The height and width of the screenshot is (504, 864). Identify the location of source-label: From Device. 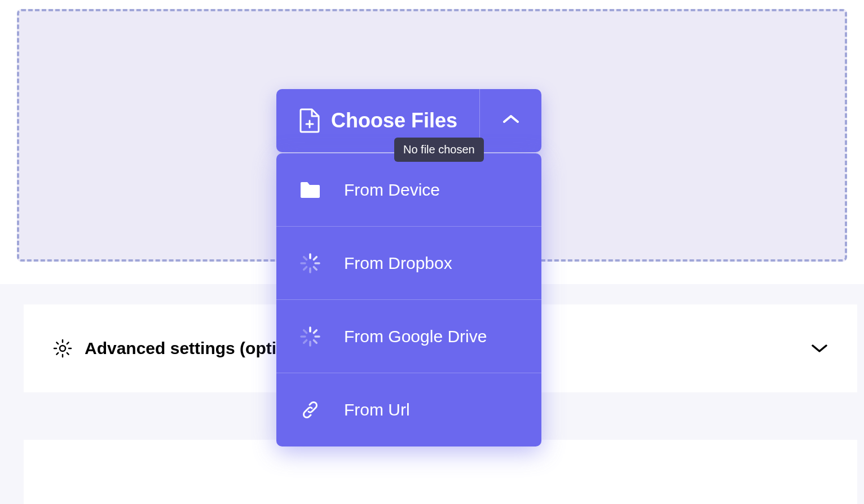
(392, 190).